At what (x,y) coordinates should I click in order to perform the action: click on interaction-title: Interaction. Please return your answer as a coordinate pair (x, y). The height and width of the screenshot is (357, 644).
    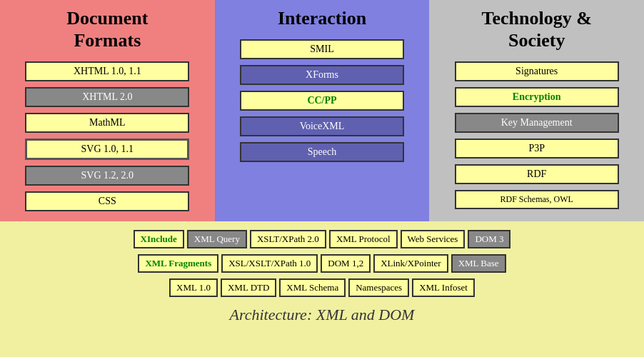
    Looking at the image, I should click on (322, 19).